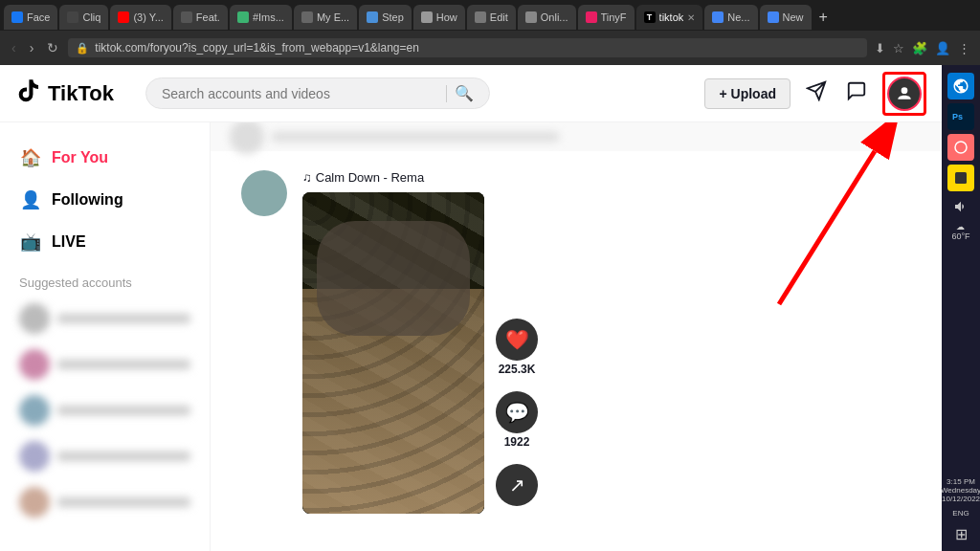 The width and height of the screenshot is (980, 551). Describe the element at coordinates (920, 48) in the screenshot. I see `extensions-icon: 🧩` at that location.